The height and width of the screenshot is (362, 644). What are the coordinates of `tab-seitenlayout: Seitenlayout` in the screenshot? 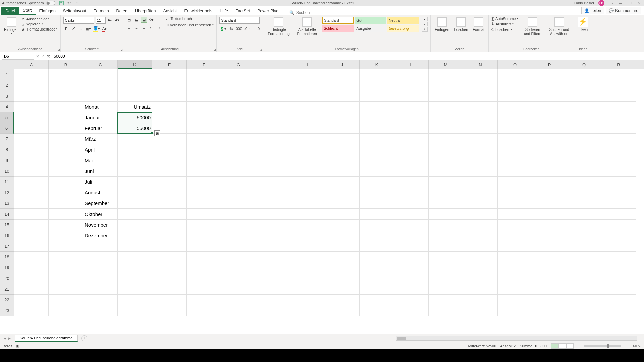 It's located at (74, 11).